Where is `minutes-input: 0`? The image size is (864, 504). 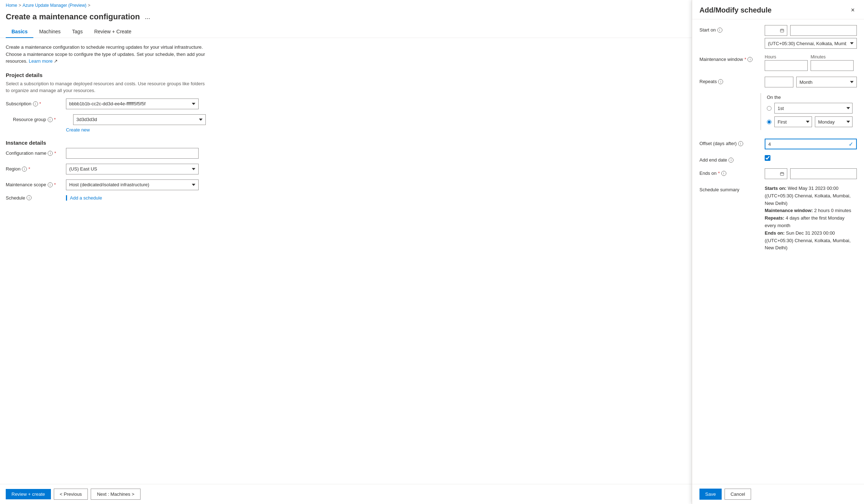
minutes-input: 0 is located at coordinates (832, 66).